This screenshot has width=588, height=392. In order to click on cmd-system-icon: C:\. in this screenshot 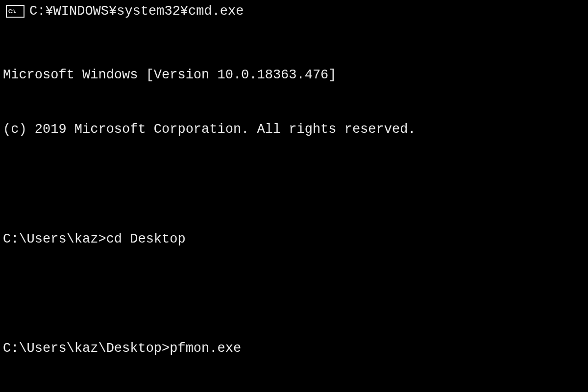, I will do `click(15, 11)`.